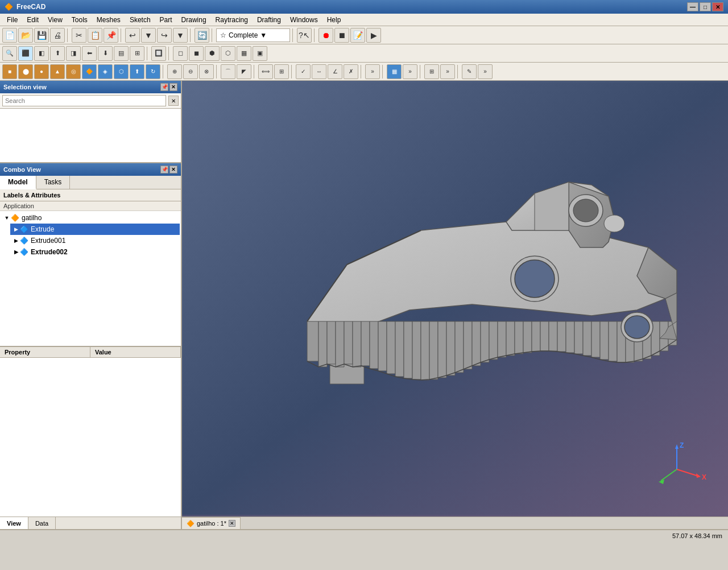 This screenshot has width=728, height=570. I want to click on open-button: 📂, so click(26, 35).